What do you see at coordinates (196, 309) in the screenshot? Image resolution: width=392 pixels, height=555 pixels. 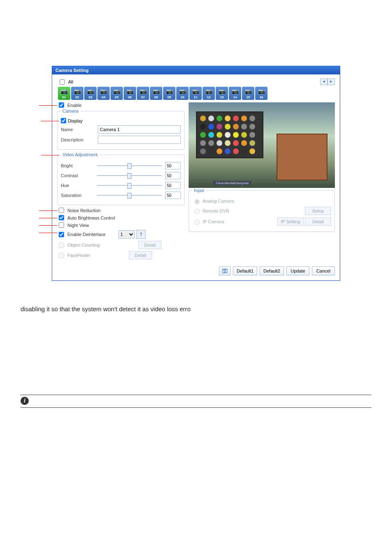 I see `caption-text: disabling it so that the system won't de…` at bounding box center [196, 309].